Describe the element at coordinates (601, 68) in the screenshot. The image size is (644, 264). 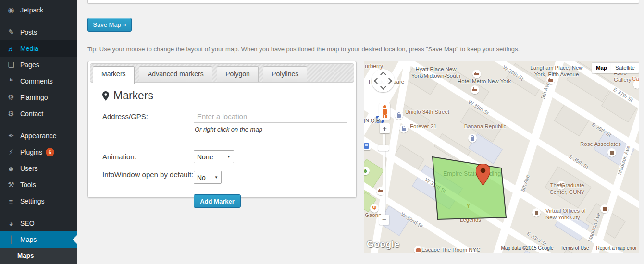
I see `map-type-map-button: Map` at that location.